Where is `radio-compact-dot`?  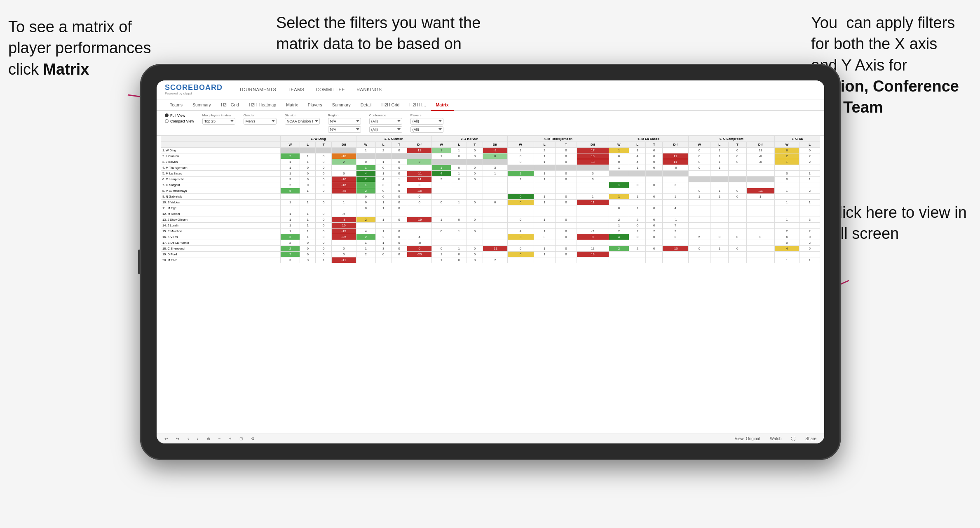
radio-compact-dot is located at coordinates (166, 121).